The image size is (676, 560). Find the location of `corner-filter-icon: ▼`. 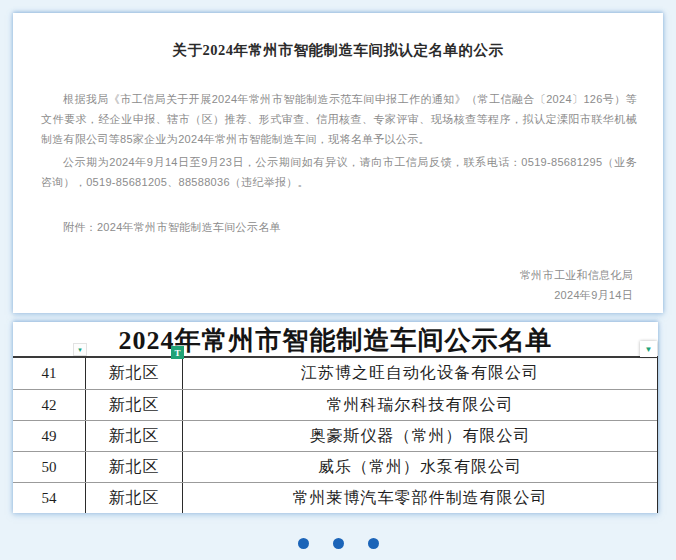

corner-filter-icon: ▼ is located at coordinates (648, 349).